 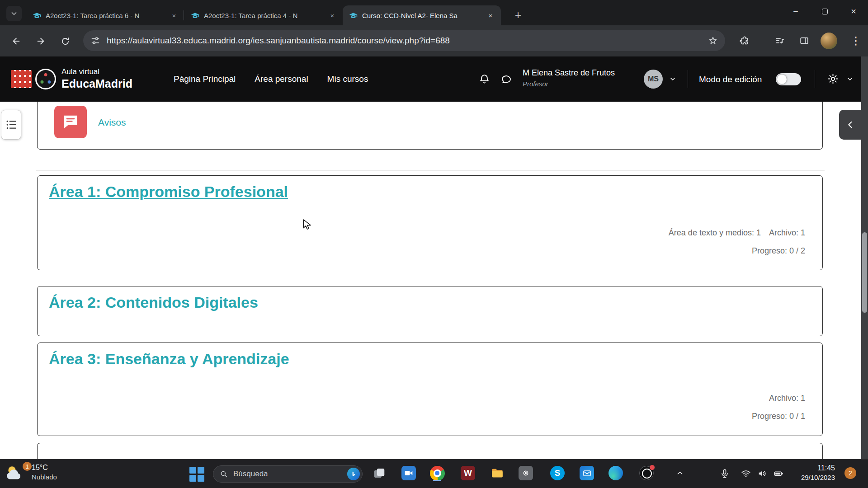 What do you see at coordinates (864, 272) in the screenshot?
I see `scrollbar-thumb` at bounding box center [864, 272].